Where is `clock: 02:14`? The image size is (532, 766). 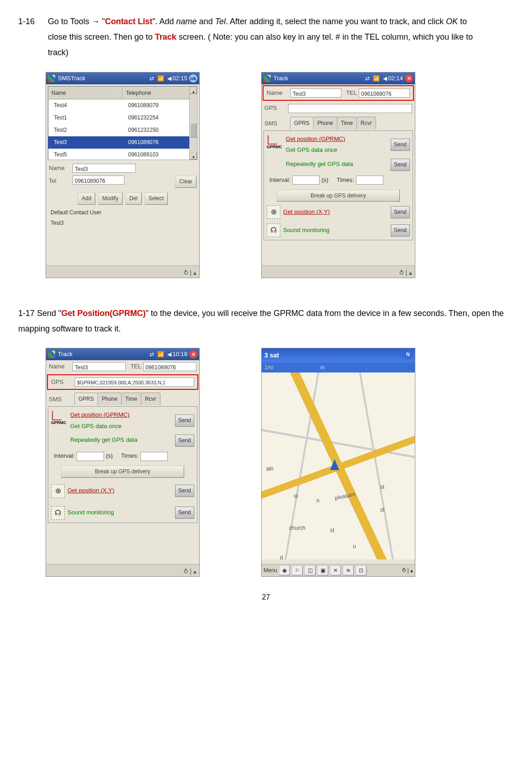 clock: 02:14 is located at coordinates (396, 78).